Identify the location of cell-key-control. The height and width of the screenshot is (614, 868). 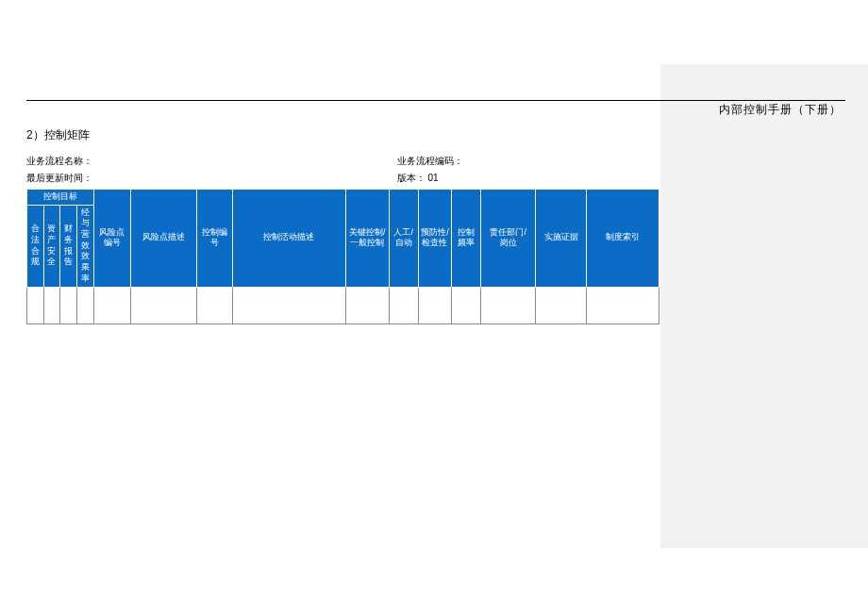
(368, 306).